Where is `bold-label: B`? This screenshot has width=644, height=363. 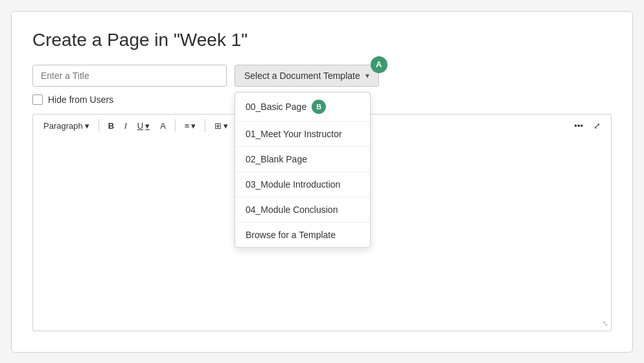
bold-label: B is located at coordinates (111, 126).